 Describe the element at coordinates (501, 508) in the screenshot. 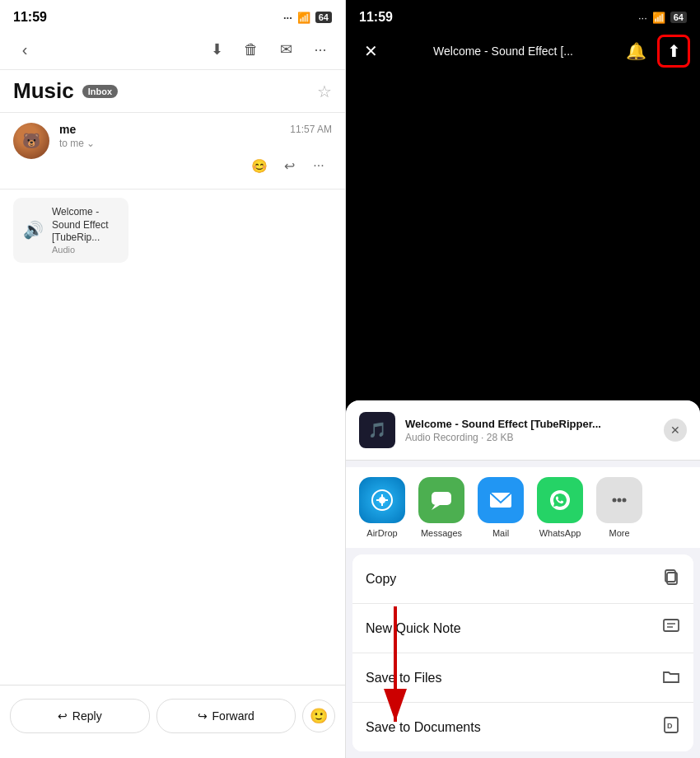

I see `share-app-mail: Mail` at that location.